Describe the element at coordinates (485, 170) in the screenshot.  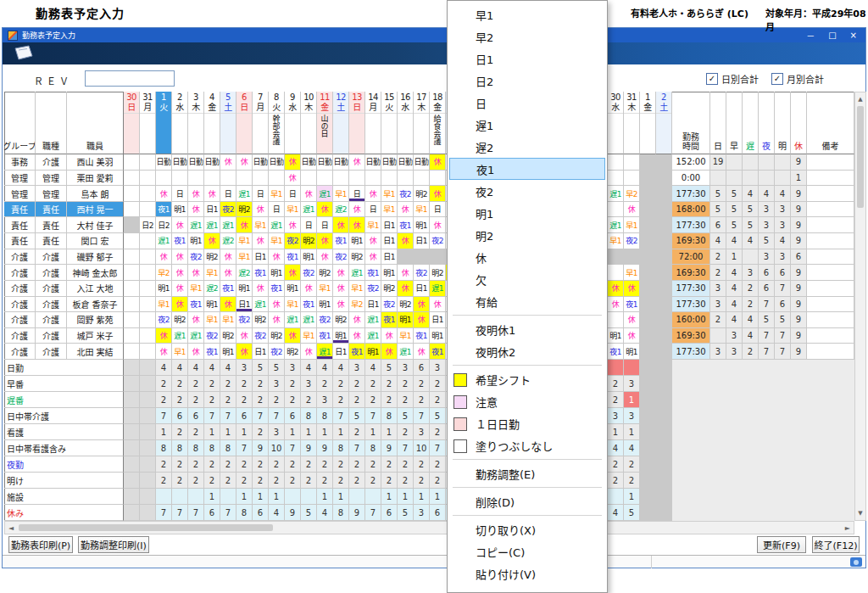
I see `menu-item-label: 夜1` at that location.